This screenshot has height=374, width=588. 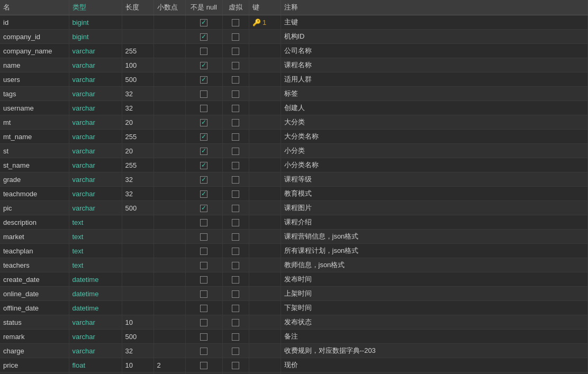 What do you see at coordinates (294, 365) in the screenshot?
I see `table-row: pricefloat102现价` at bounding box center [294, 365].